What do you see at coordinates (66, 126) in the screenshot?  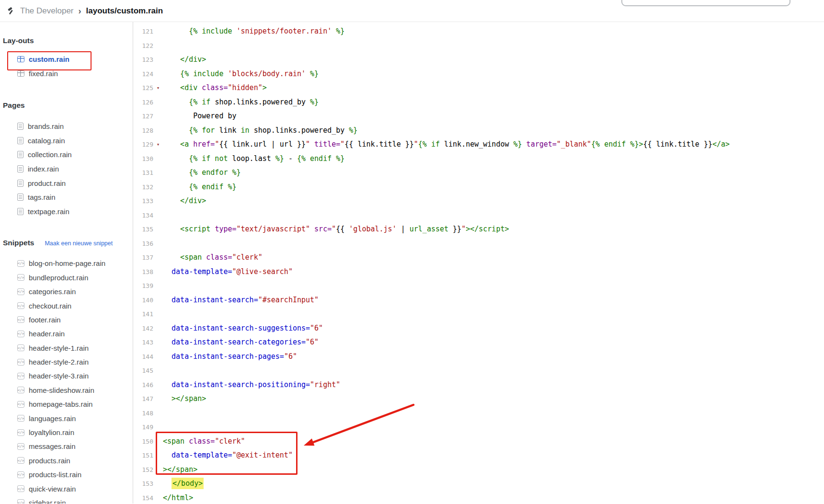 I see `sidebar-item-brands.rain: brands.rain` at bounding box center [66, 126].